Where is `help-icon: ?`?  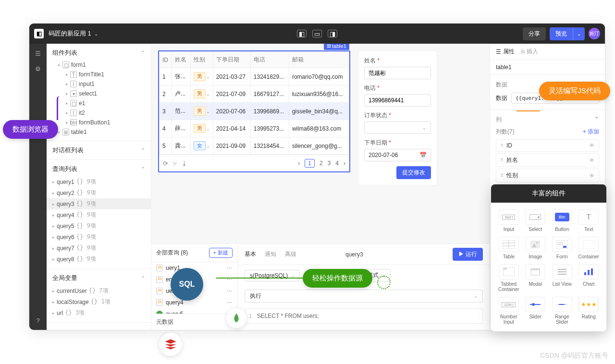 help-icon: ? is located at coordinates (38, 320).